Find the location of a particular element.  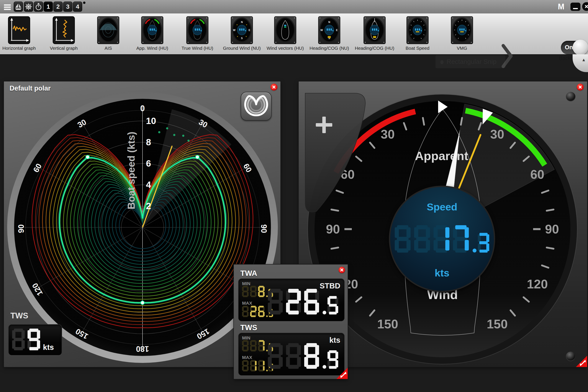

svg-text: 2 is located at coordinates (149, 206).